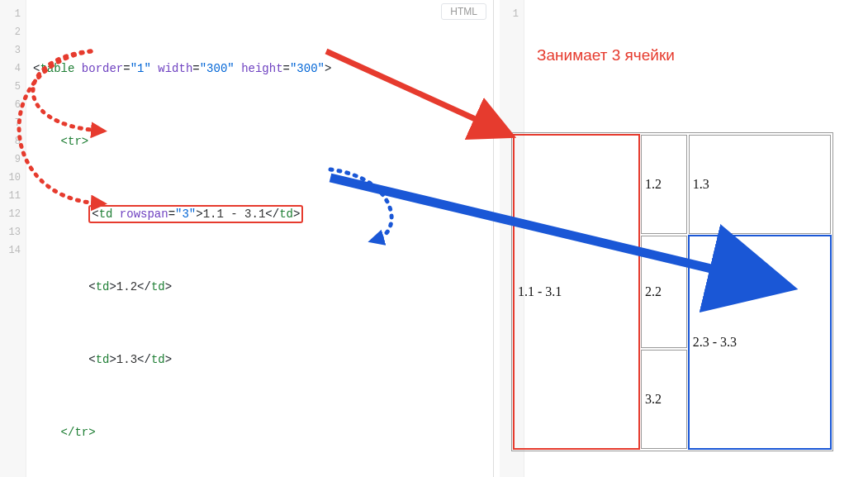 The width and height of the screenshot is (868, 477). Describe the element at coordinates (664, 292) in the screenshot. I see `table-cell: 2.2` at that location.